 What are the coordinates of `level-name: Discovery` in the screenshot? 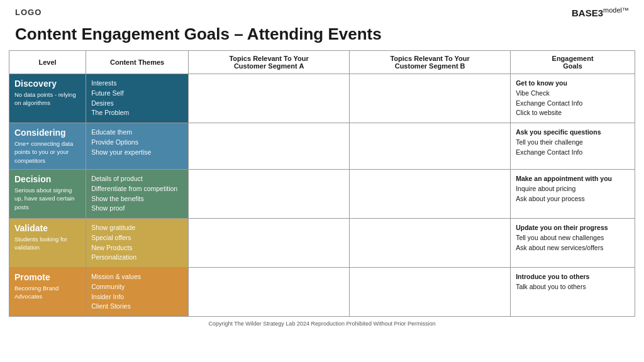 It's located at (48, 84).